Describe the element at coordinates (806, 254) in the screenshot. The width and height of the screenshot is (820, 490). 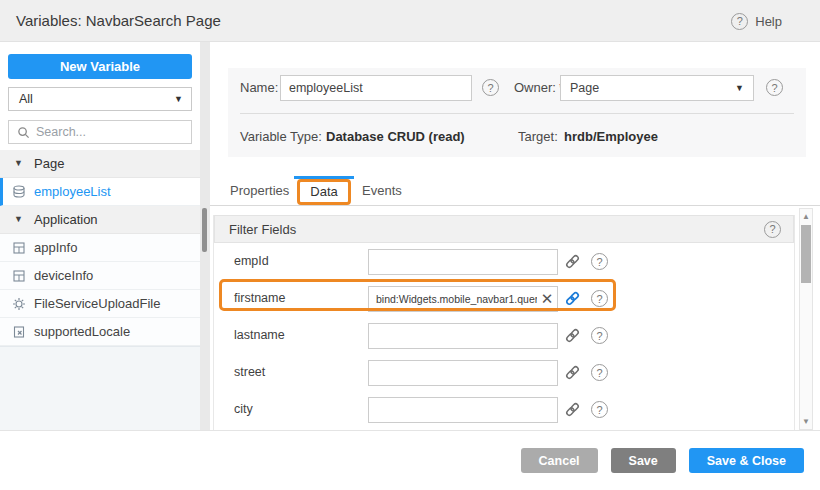
I see `content-scrollbar-thumb` at that location.